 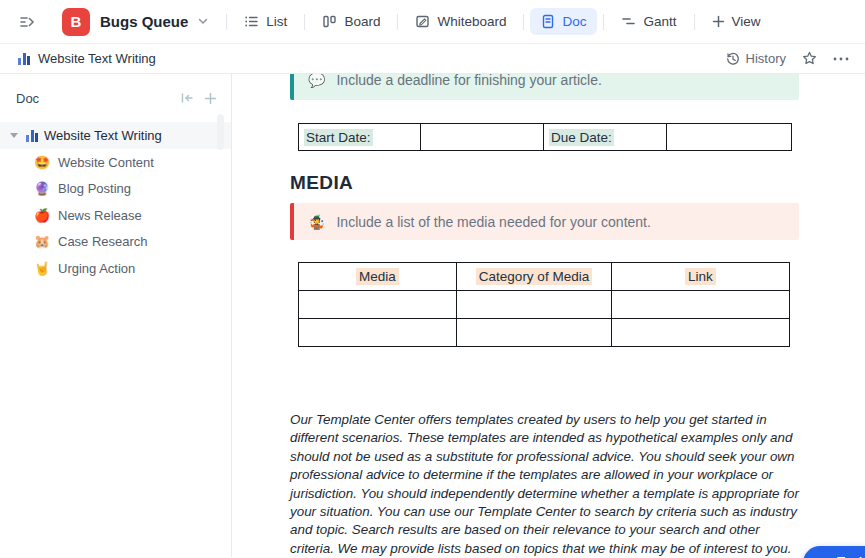 I want to click on table-header-row: Media Category of Media Link, so click(x=544, y=277).